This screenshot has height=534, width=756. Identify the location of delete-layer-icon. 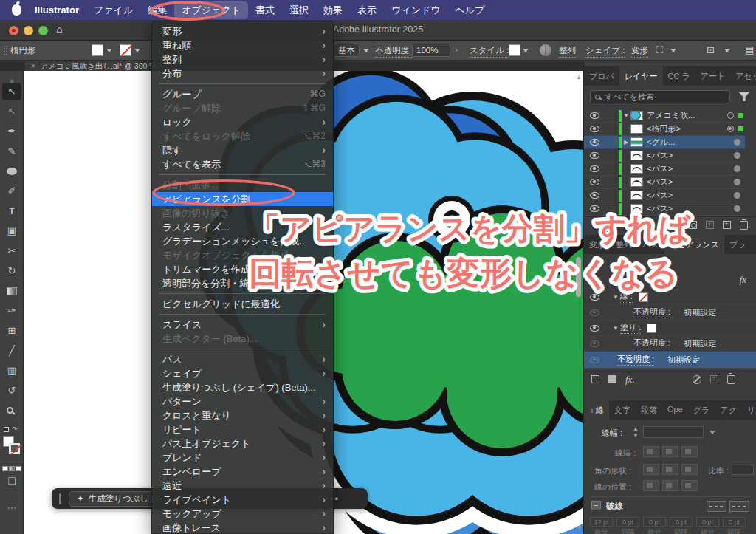
(744, 225).